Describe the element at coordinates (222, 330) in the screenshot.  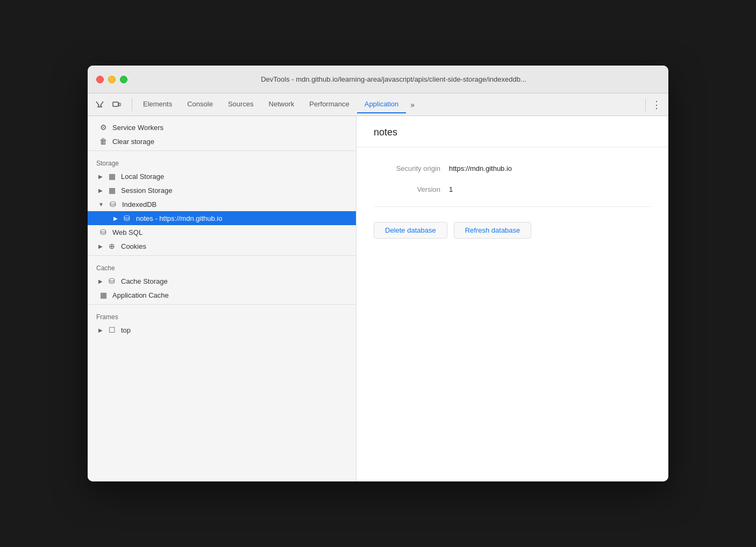
I see `sidebar-item-top-frame: ▶ ☐ top` at that location.